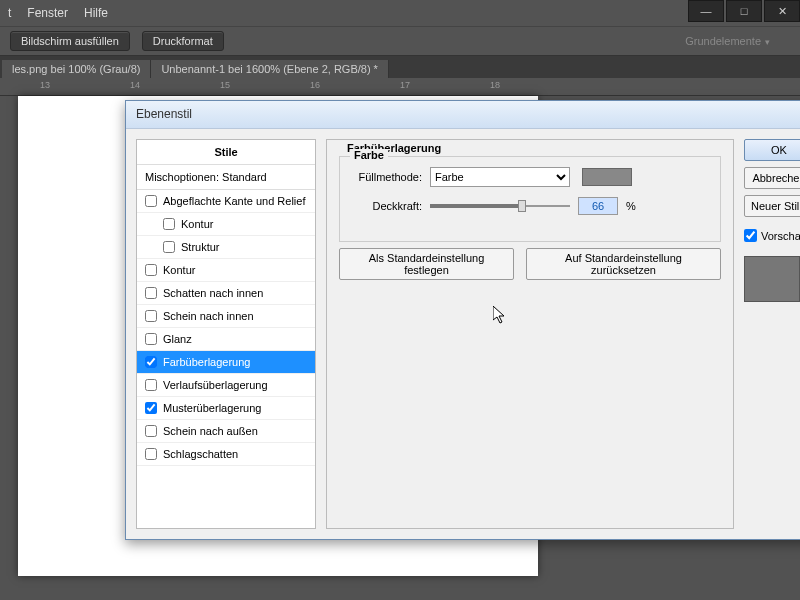  I want to click on close-button: ✕, so click(782, 11).